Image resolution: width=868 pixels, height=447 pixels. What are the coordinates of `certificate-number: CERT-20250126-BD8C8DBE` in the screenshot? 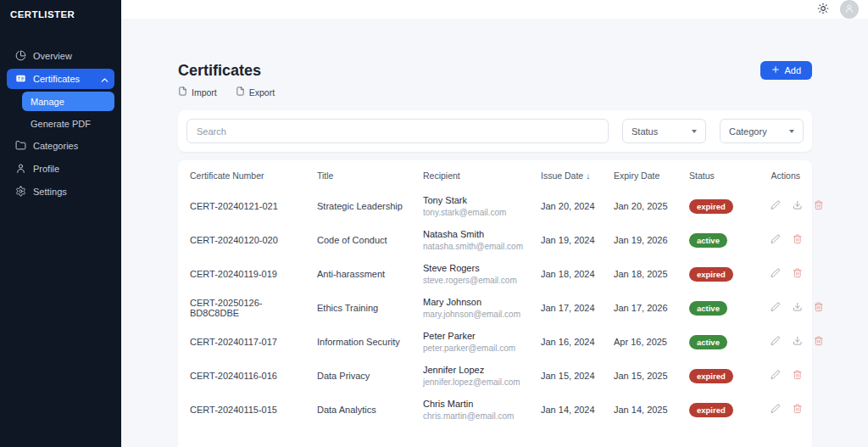 It's located at (250, 308).